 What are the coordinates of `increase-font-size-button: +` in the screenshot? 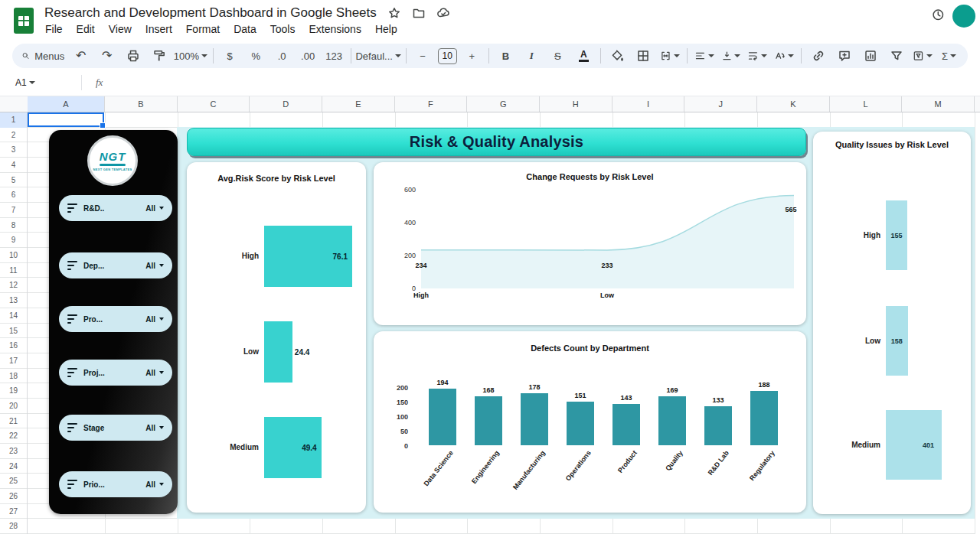 It's located at (472, 56).